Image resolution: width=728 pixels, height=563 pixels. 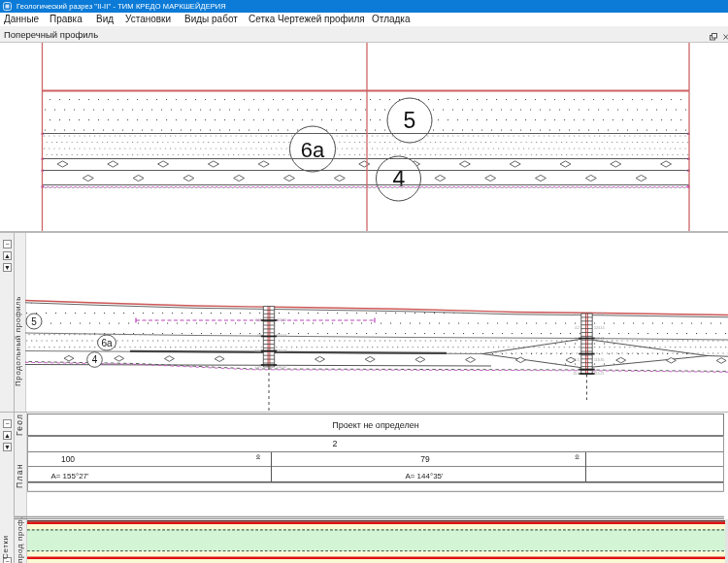 I want to click on svg-text: 4, so click(x=95, y=359).